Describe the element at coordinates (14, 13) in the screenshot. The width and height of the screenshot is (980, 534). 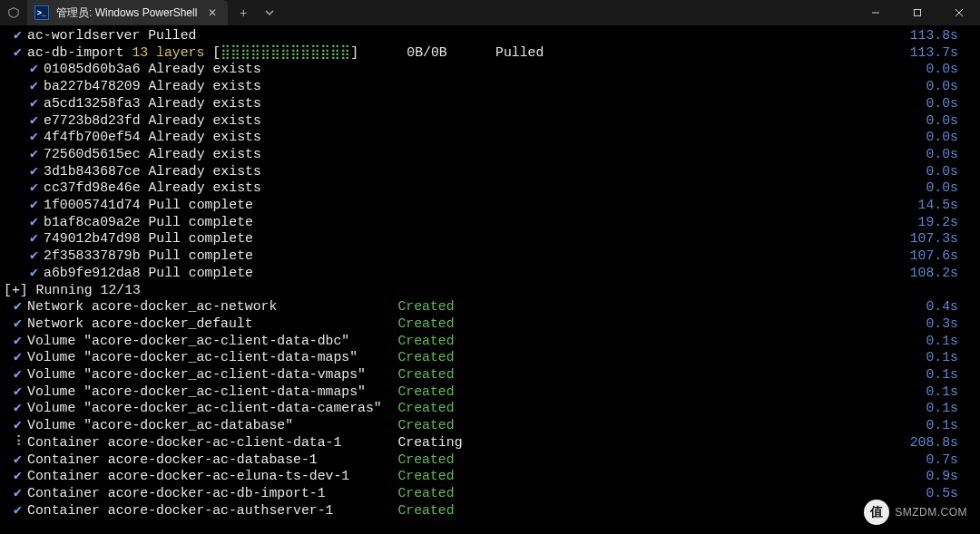
I see `app-menu-icon` at that location.